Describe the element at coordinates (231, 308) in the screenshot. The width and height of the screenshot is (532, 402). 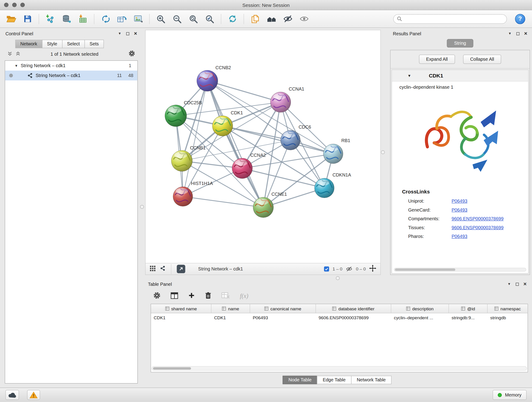
I see `column-header: name` at that location.